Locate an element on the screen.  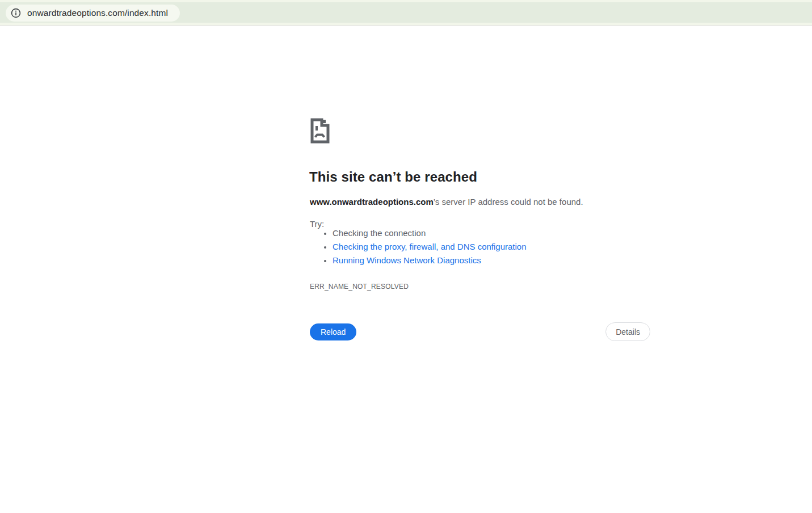
details-button: Details is located at coordinates (628, 331).